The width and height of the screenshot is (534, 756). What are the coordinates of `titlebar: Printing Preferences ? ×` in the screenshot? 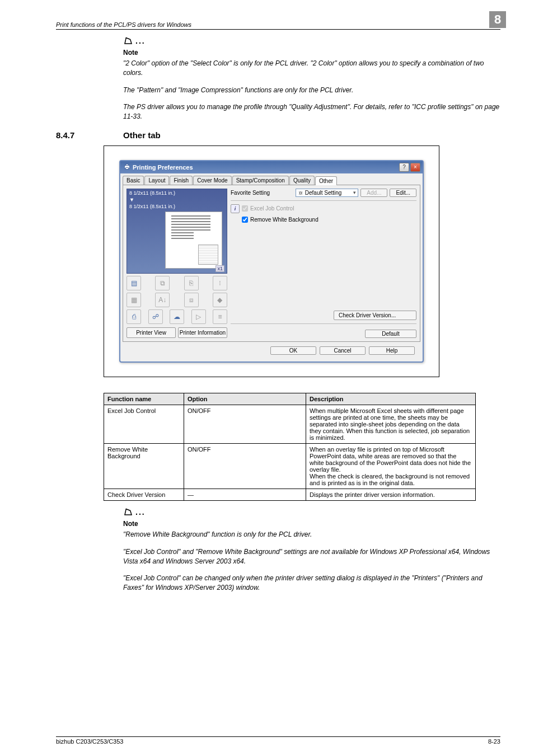 It's located at (271, 167).